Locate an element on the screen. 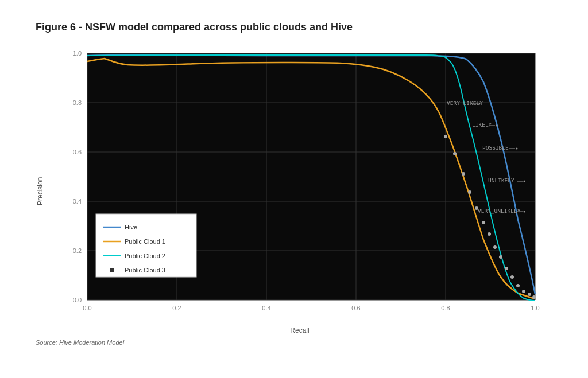  svg-text: VERY_LIKELY is located at coordinates (465, 103).